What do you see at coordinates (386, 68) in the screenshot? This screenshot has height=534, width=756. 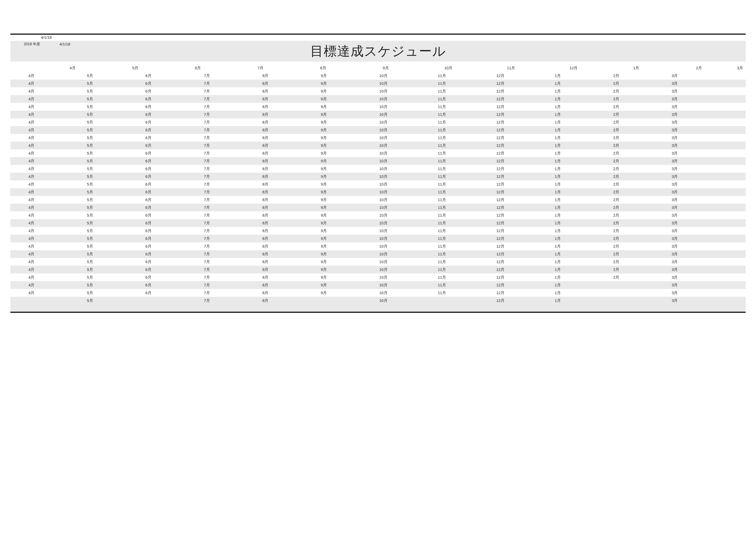 I see `col-header: 9月` at bounding box center [386, 68].